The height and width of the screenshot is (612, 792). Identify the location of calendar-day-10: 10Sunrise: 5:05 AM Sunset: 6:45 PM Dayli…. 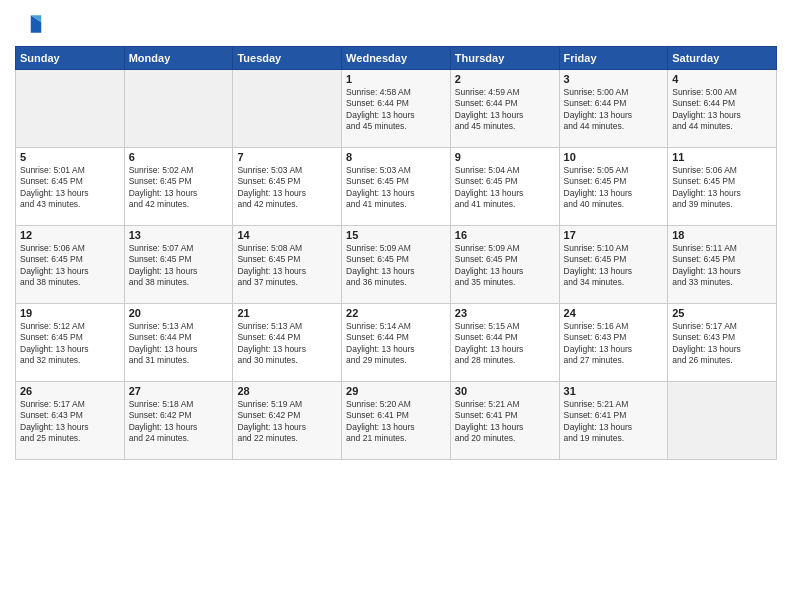
(614, 187).